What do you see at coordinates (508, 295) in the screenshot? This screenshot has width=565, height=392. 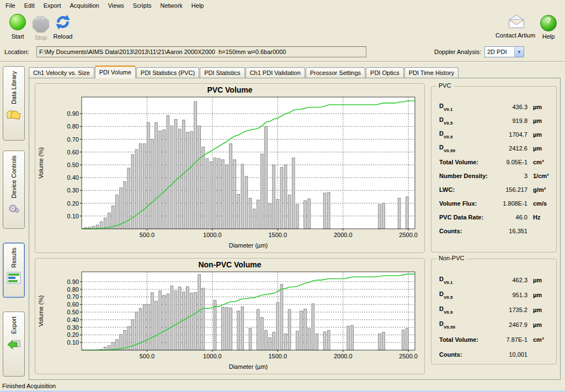 I see `stat-value: 951.3` at bounding box center [508, 295].